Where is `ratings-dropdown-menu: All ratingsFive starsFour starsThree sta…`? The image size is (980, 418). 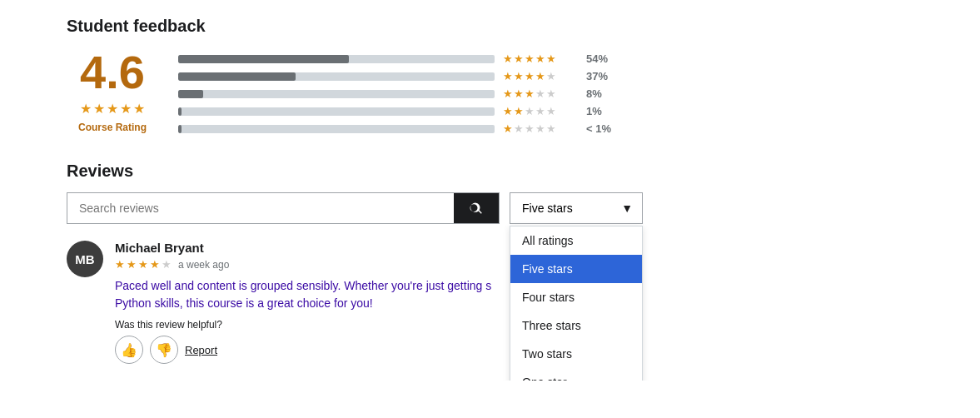 ratings-dropdown-menu: All ratingsFive starsFour starsThree sta… is located at coordinates (576, 303).